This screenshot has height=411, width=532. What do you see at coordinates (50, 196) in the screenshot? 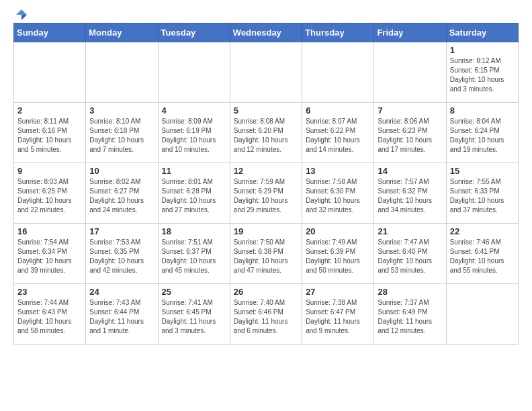
I see `day-info: Sunrise: 8:03 AM Sunset: 6:25 PM Dayligh…` at bounding box center [50, 196].